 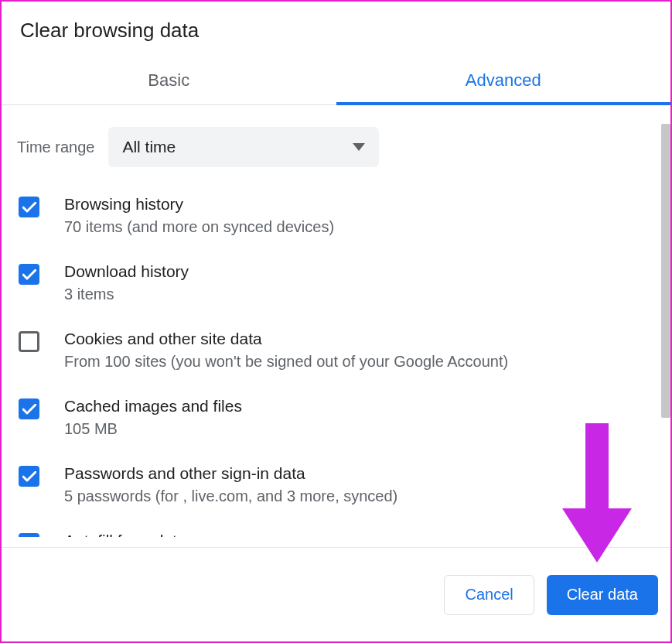 I want to click on checkbox-cached, so click(x=29, y=409).